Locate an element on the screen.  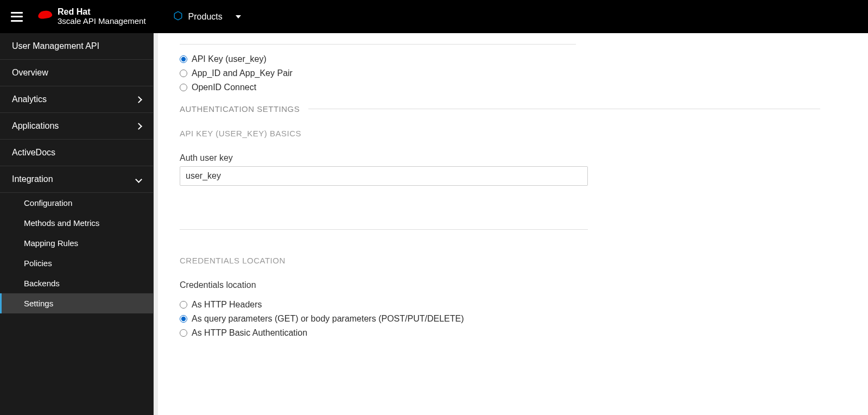
products-icon is located at coordinates (178, 17).